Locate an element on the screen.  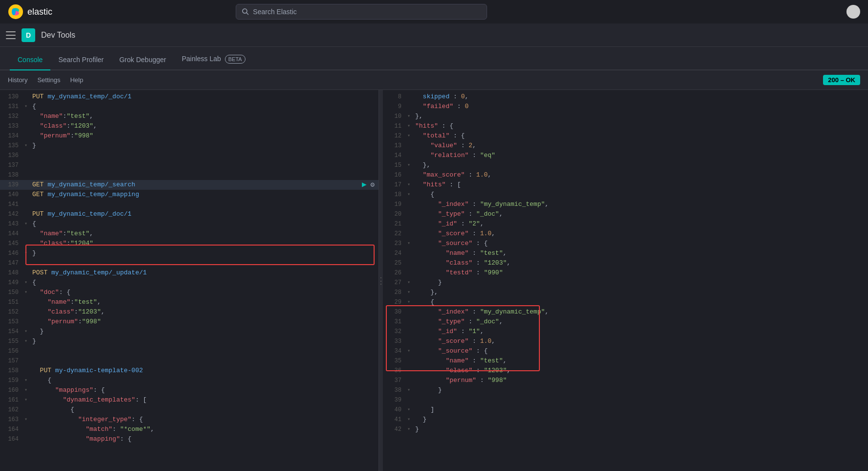
result-line-9: 9 "failed" : 0 is located at coordinates (625, 107).